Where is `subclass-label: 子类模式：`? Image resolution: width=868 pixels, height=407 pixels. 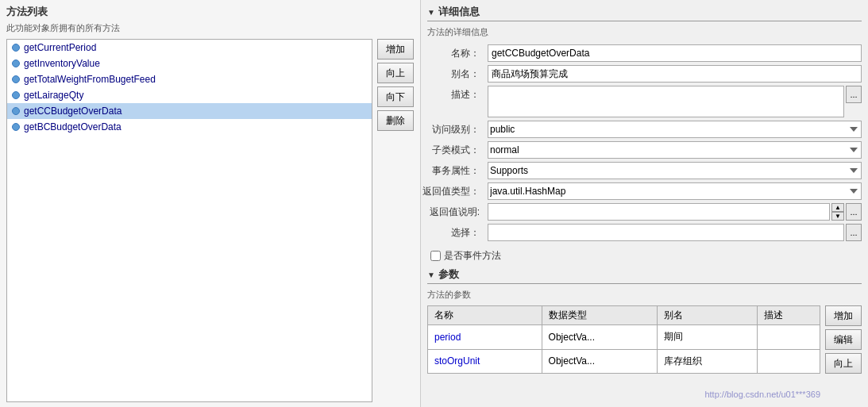 subclass-label: 子类模式： is located at coordinates (455, 150).